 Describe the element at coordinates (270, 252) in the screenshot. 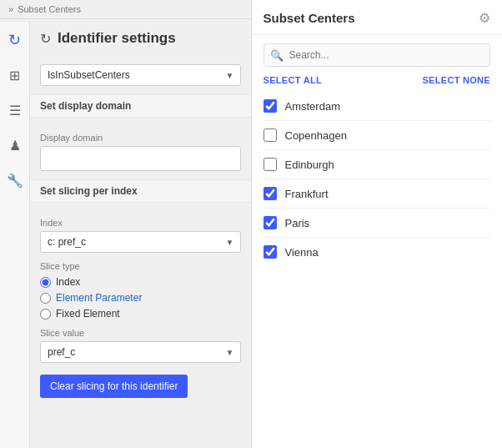

I see `checkbox-vienna` at that location.